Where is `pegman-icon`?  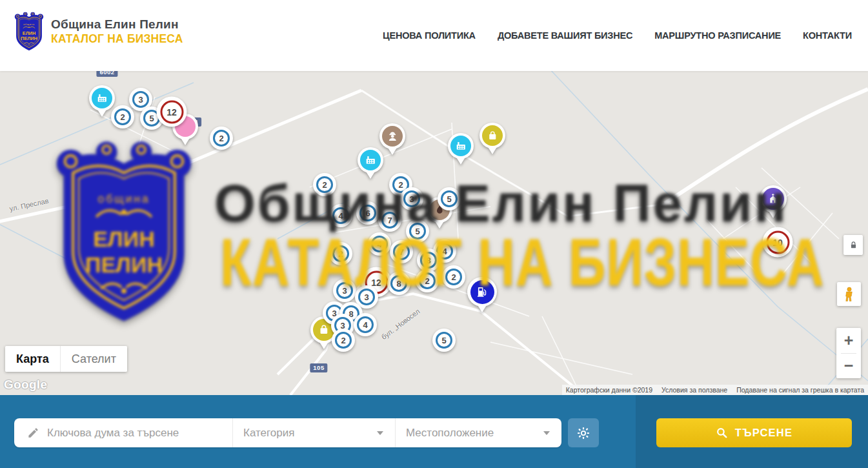 pegman-icon is located at coordinates (849, 294).